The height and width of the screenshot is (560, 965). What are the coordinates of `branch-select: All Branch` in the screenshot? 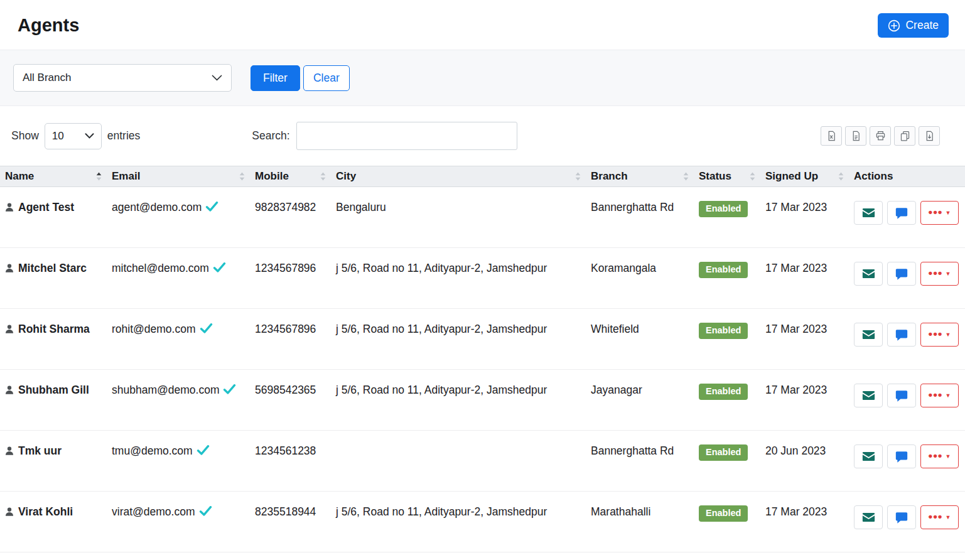 It's located at (122, 78).